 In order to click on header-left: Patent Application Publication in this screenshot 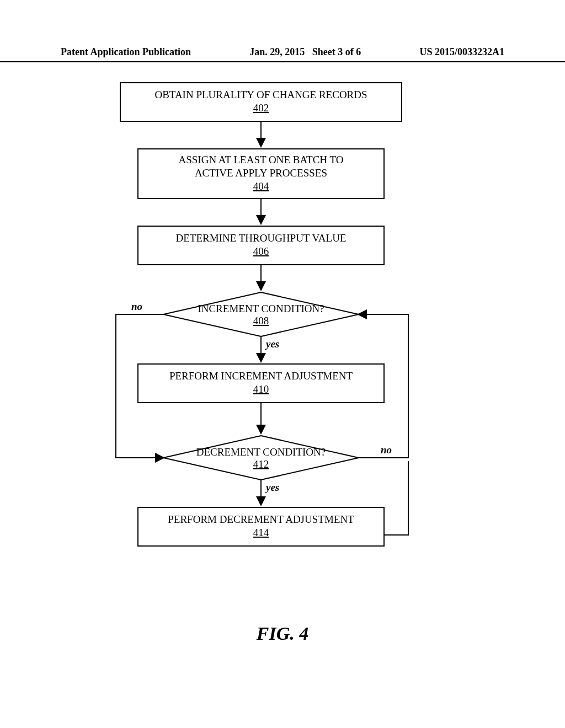, I will do `click(126, 52)`.